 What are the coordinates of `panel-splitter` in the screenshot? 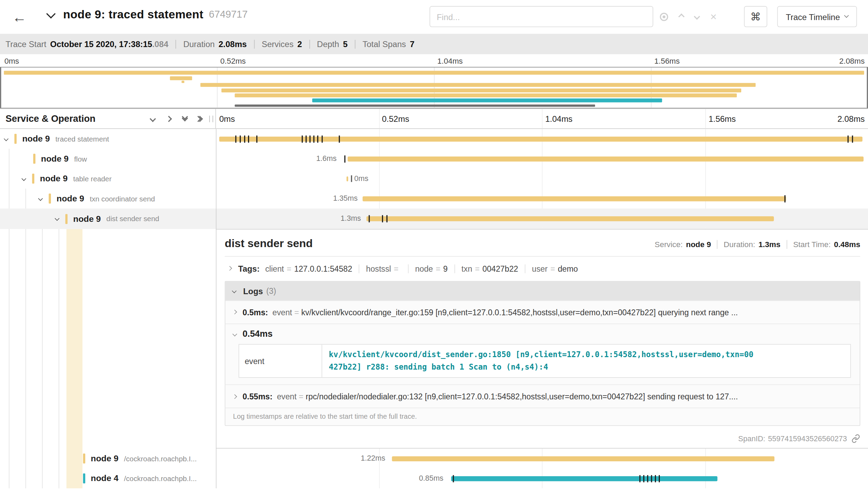 It's located at (216, 309).